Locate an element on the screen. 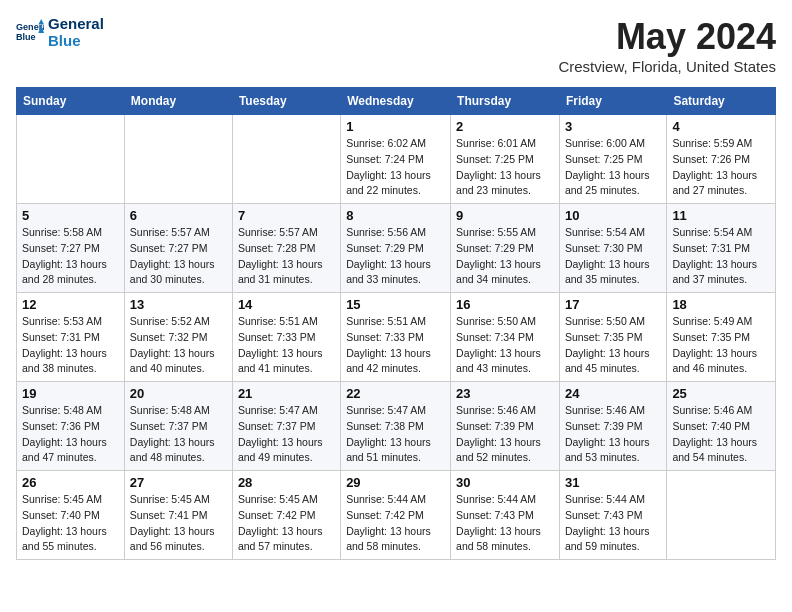 This screenshot has width=792, height=612. day-info: Sunrise: 5:45 AM Sunset: 7:41 PM Dayligh… is located at coordinates (178, 524).